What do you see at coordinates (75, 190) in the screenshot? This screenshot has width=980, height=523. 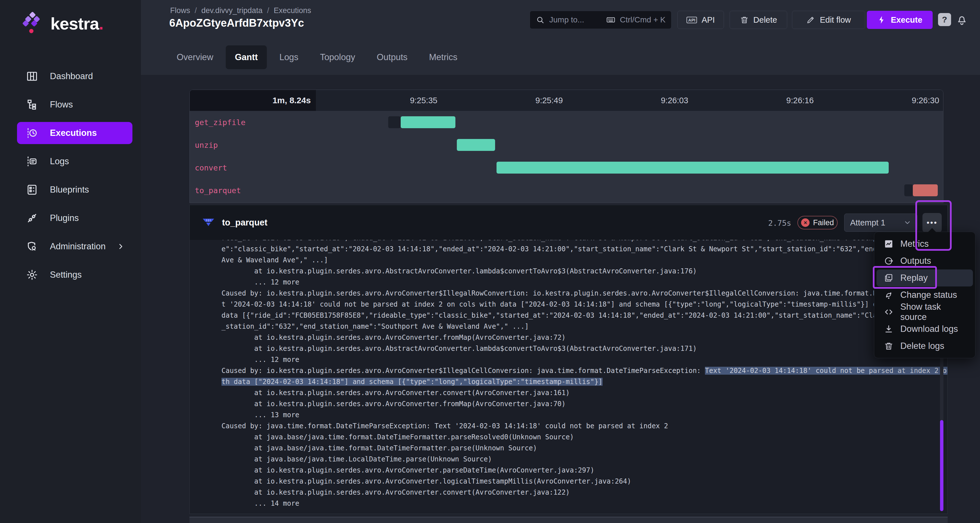 I see `sidebar-item-blueprints: Blueprints` at bounding box center [75, 190].